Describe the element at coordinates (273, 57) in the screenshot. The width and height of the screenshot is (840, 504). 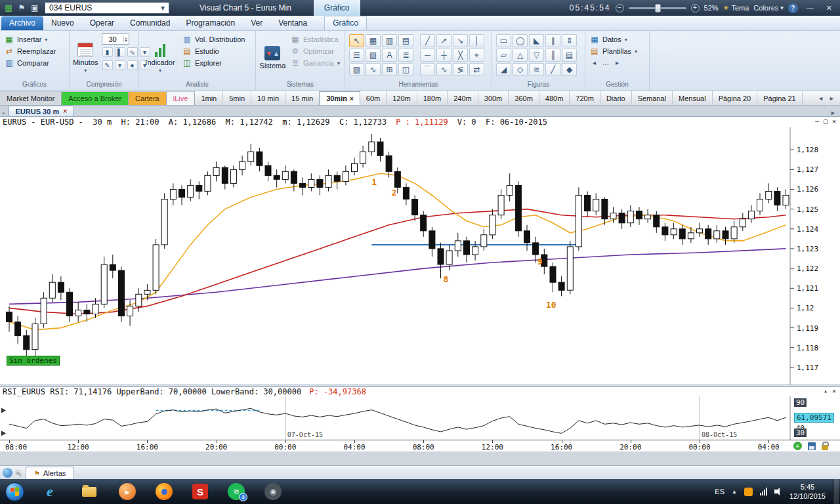
I see `sistema-button: ▼▲ Sistema` at that location.